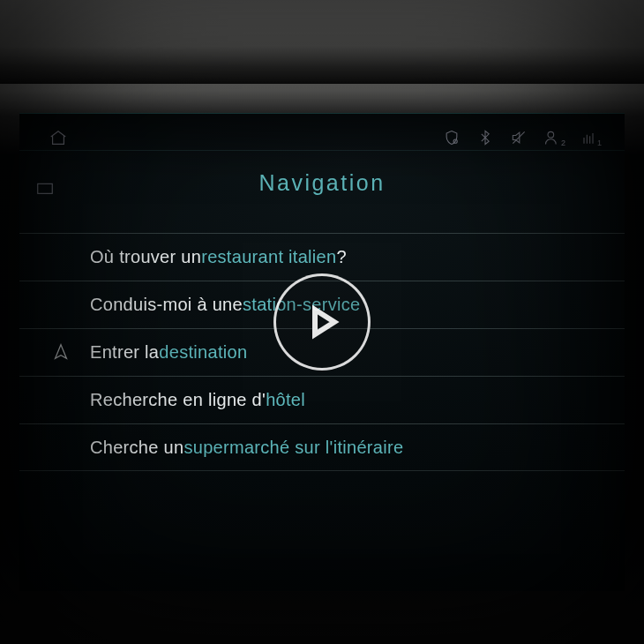  What do you see at coordinates (322, 183) in the screenshot?
I see `page-title: Navigation` at bounding box center [322, 183].